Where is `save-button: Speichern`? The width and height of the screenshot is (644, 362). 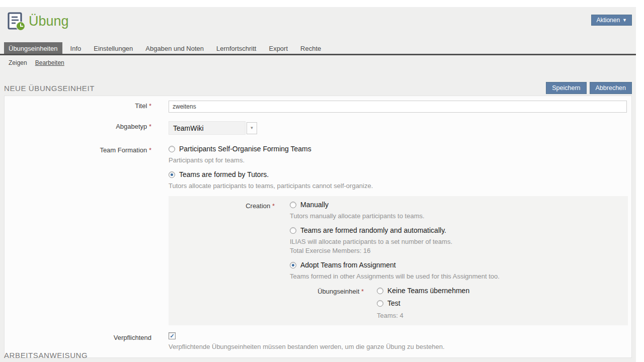 save-button: Speichern is located at coordinates (566, 88).